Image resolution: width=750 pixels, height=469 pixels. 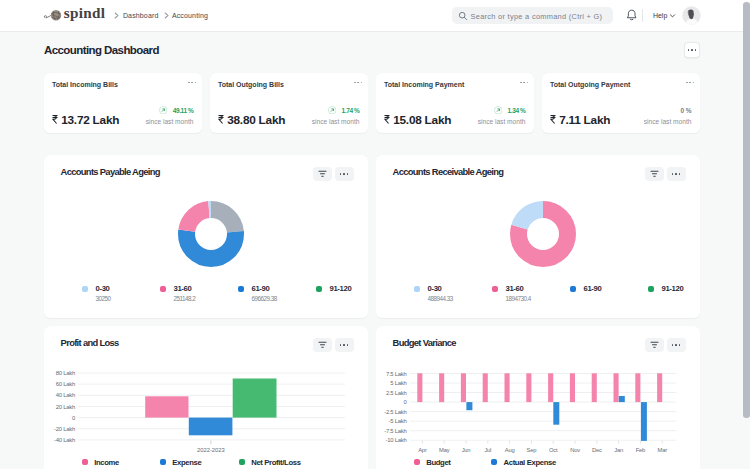 What do you see at coordinates (466, 450) in the screenshot?
I see `svg-text: Jun` at bounding box center [466, 450].